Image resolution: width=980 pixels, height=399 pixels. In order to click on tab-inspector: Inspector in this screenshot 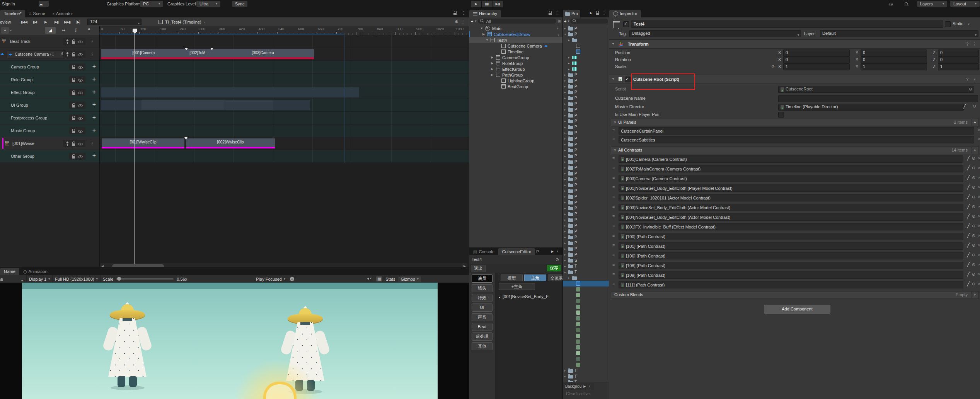, I will do `click(625, 14)`.